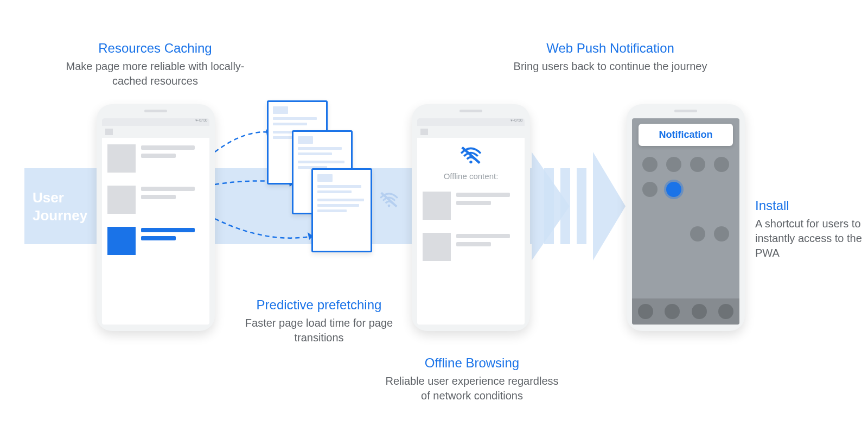 The height and width of the screenshot is (426, 868). What do you see at coordinates (686, 199) in the screenshot?
I see `home-icon-grid` at bounding box center [686, 199].